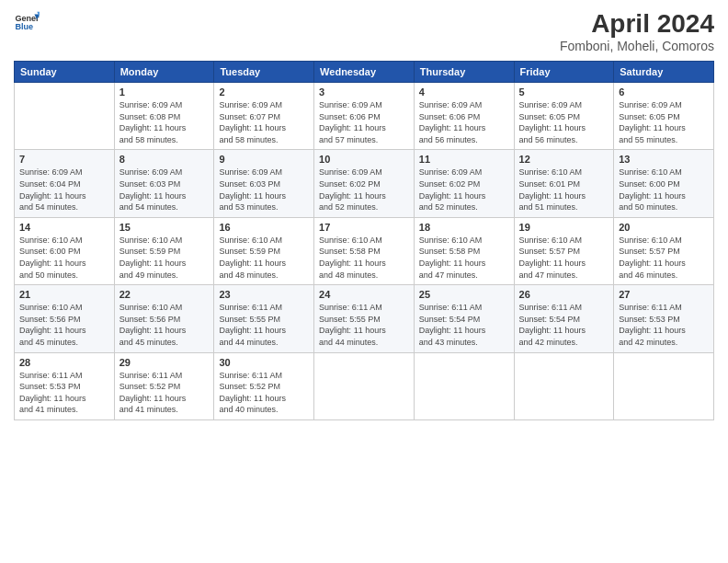  What do you see at coordinates (364, 72) in the screenshot?
I see `weekday-header-wednesday: Wednesday` at bounding box center [364, 72].